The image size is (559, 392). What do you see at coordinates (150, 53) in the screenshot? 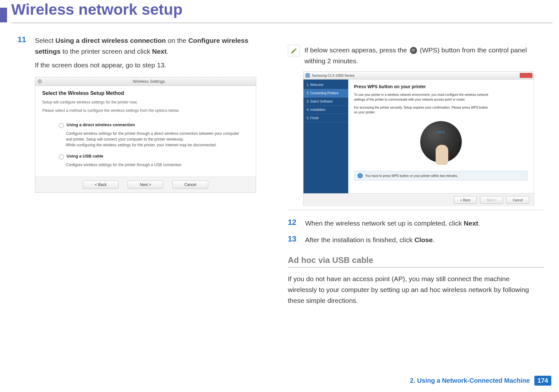
I see `step-body: Select Using a direct wireless connectio…` at bounding box center [150, 53].